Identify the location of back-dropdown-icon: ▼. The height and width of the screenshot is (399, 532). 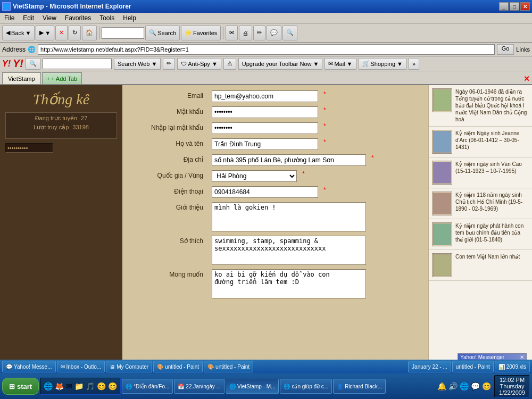
(28, 33).